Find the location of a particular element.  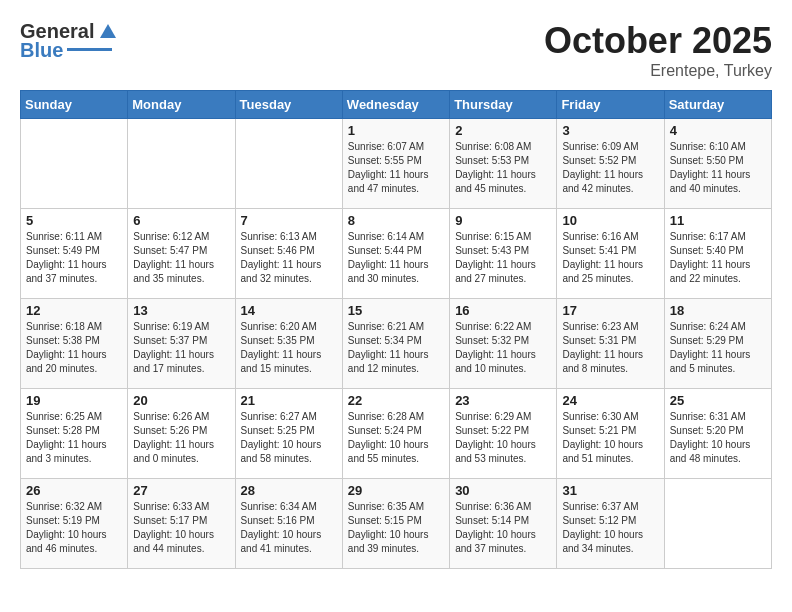

day-cell-12: 12Sunrise: 6:18 AM Sunset: 5:38 PM Dayli… is located at coordinates (74, 344).